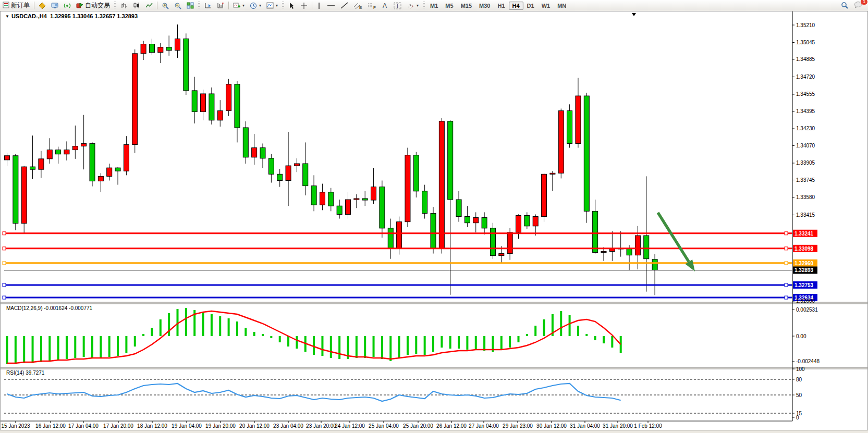  I want to click on svg-text: 1.32893, so click(804, 270).